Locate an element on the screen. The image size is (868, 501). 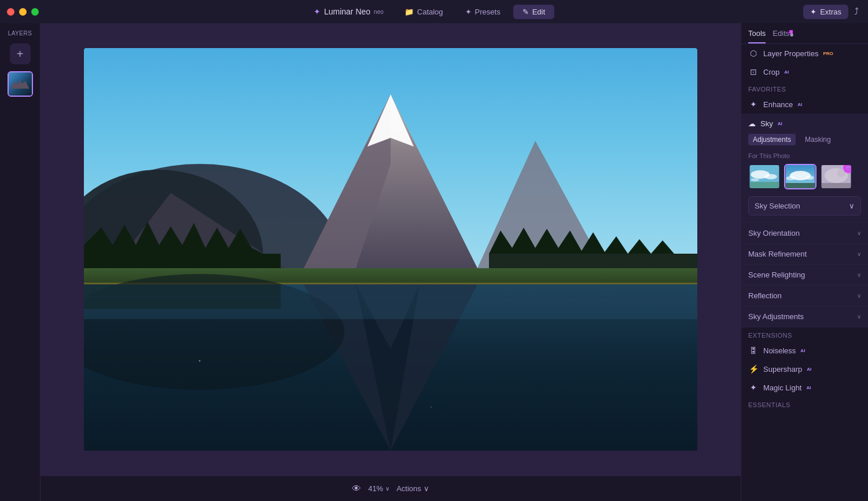
noiseless-item: 🎛 Noiseless AI is located at coordinates (804, 350).